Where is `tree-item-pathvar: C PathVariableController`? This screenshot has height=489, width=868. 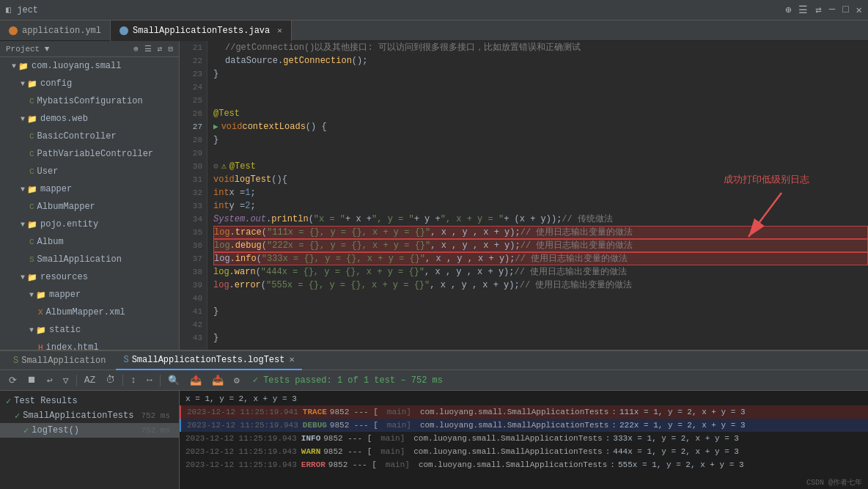 tree-item-pathvar: C PathVariableController is located at coordinates (89, 154).